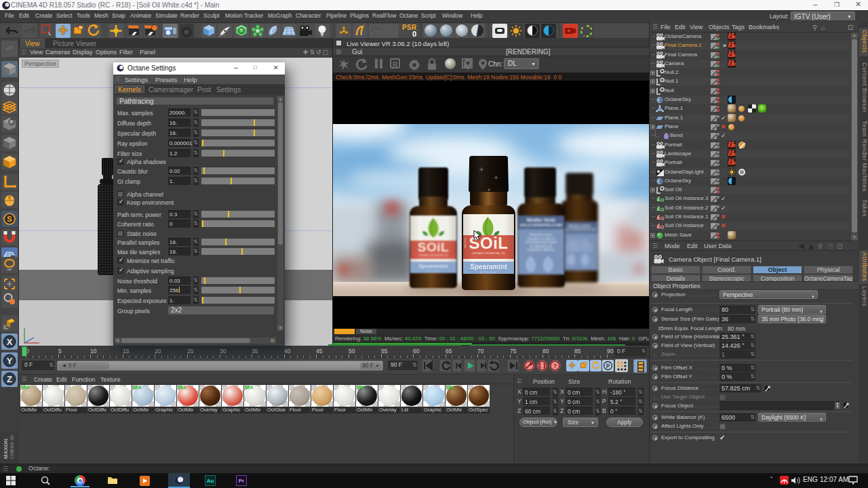  I want to click on svg-text: X, so click(9, 342).